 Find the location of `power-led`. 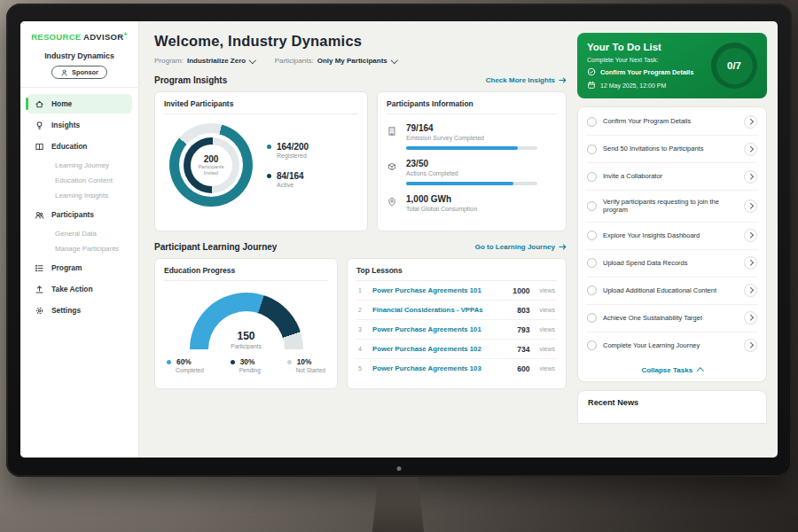

power-led is located at coordinates (399, 468).